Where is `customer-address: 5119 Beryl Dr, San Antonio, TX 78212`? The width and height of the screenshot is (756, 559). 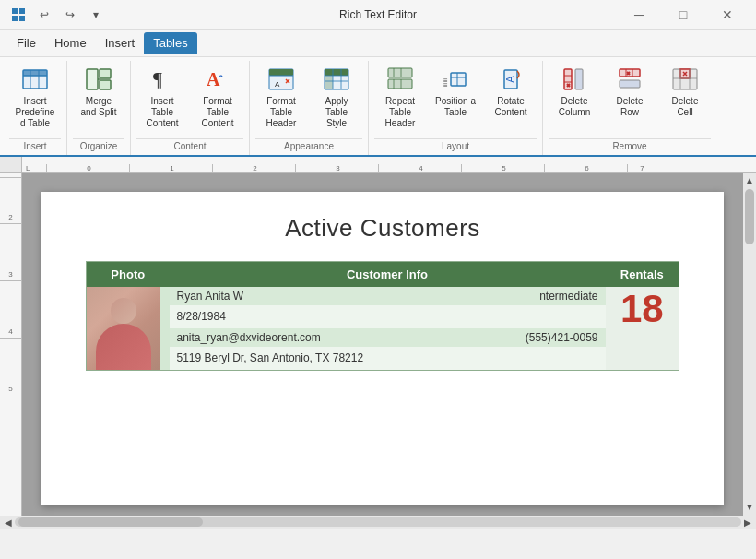
customer-address: 5119 Beryl Dr, San Antonio, TX 78212 is located at coordinates (387, 358).